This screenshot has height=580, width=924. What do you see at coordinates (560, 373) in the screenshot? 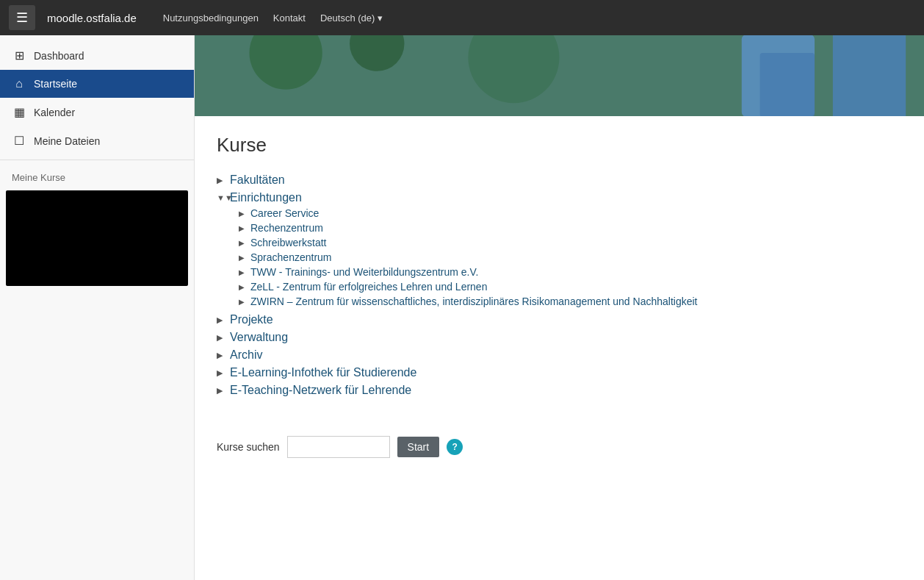
I see `tree-item-elearning: ▶ E-Learning-Infothek für Studierende` at bounding box center [560, 373].